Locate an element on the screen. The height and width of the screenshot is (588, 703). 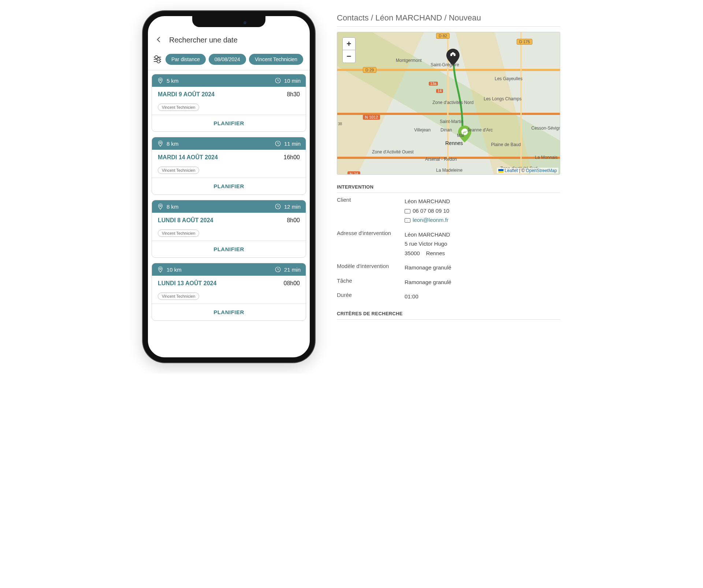
map-marker-home is located at coordinates (453, 57).